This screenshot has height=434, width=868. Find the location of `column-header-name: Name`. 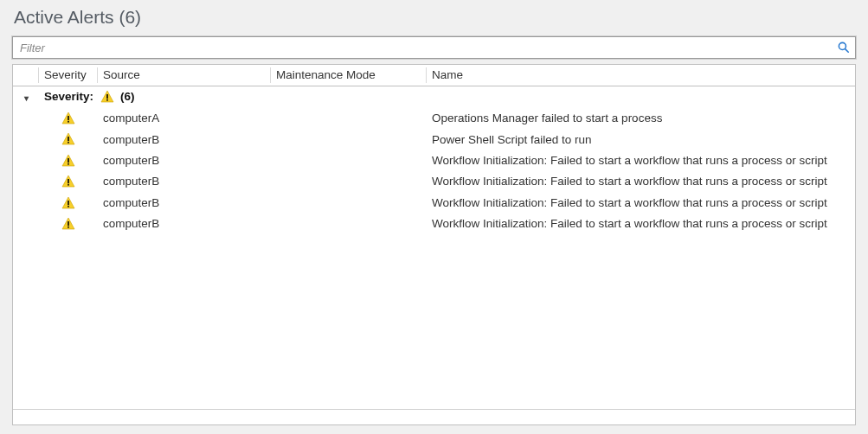

column-header-name: Name is located at coordinates (640, 76).